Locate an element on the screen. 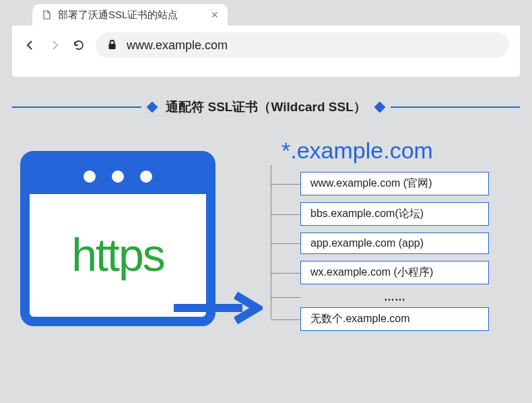 This screenshot has width=532, height=403. arrow-icon is located at coordinates (215, 308).